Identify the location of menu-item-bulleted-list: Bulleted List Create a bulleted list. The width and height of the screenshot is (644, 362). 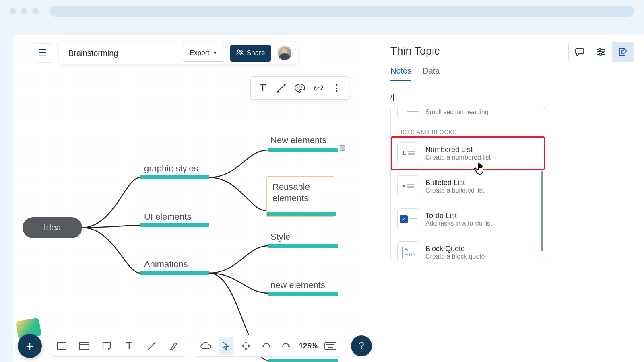
(468, 186).